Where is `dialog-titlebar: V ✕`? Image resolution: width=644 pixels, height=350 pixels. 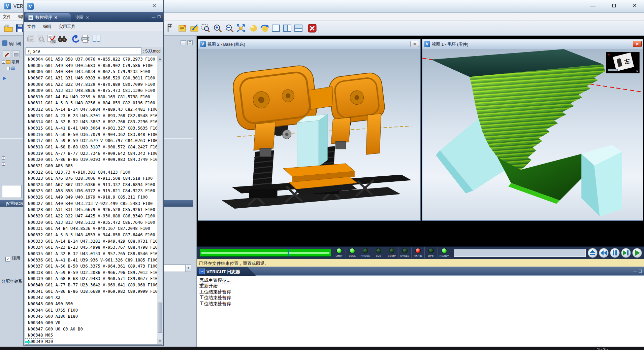 dialog-titlebar: V ✕ is located at coordinates (94, 6).